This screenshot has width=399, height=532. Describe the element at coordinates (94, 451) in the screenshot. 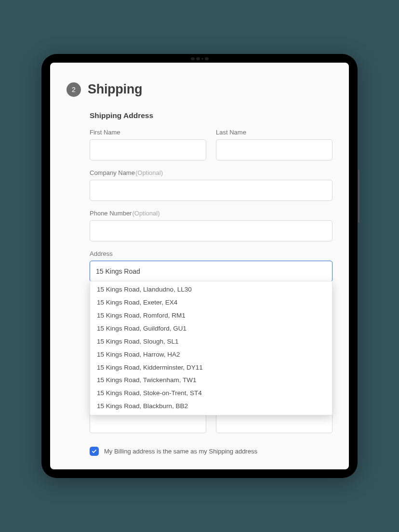

I see `check-icon` at that location.